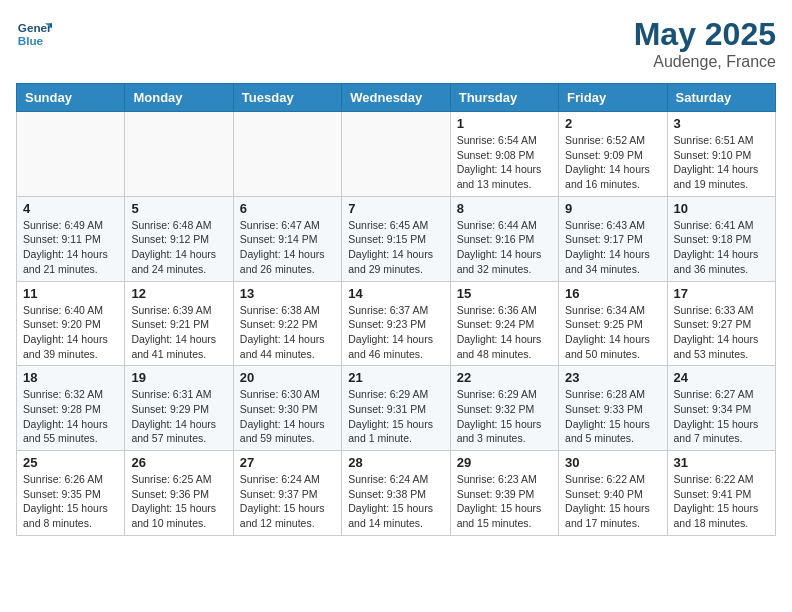 Image resolution: width=792 pixels, height=612 pixels. Describe the element at coordinates (705, 44) in the screenshot. I see `title-block: May 2025 Audenge, France` at that location.